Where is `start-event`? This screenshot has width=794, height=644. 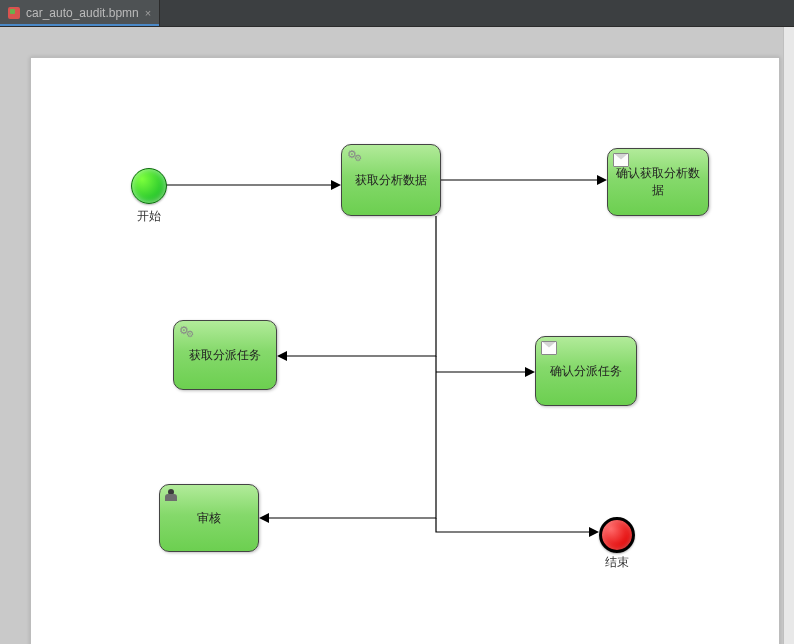
start-event is located at coordinates (149, 186).